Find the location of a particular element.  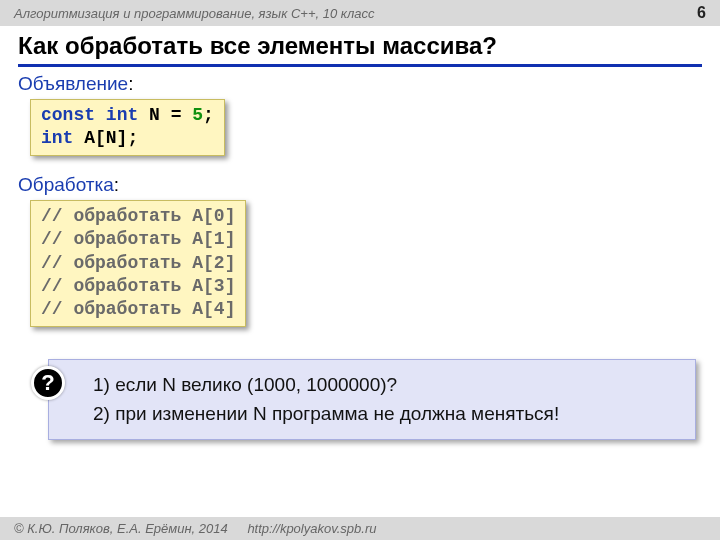

literal-5: 5 is located at coordinates (198, 115).